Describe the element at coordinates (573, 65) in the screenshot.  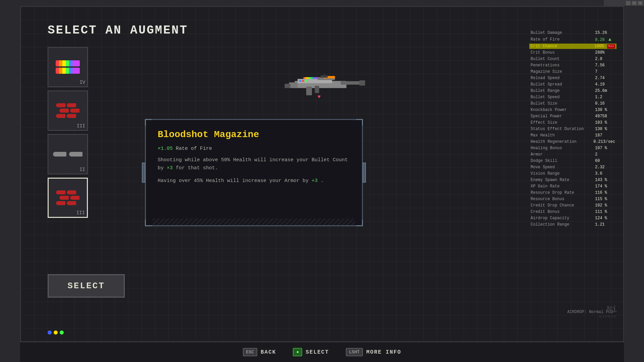
I see `stat-penetrations: Penetrations 7.56` at that location.